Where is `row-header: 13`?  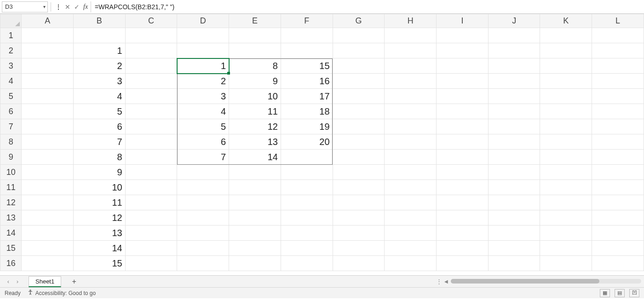
row-header: 13 is located at coordinates (11, 218).